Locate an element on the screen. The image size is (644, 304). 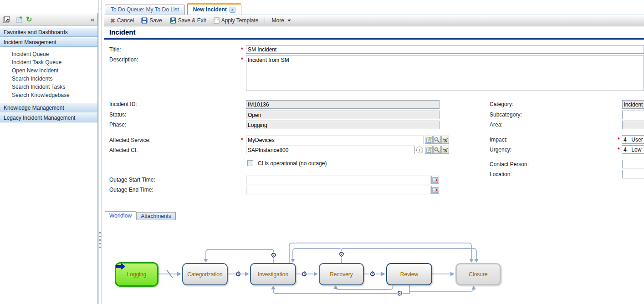
workflow-node-investigation: Investigation is located at coordinates (273, 274).